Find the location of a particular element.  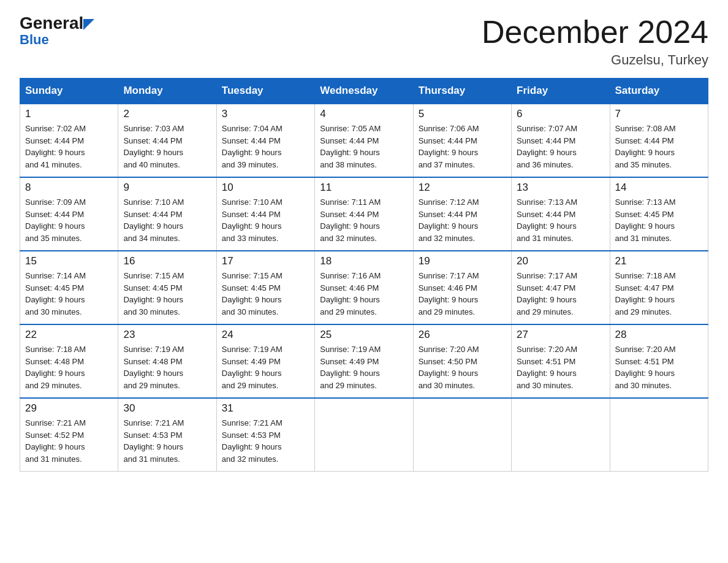

day-of-week-header: Friday is located at coordinates (561, 91).